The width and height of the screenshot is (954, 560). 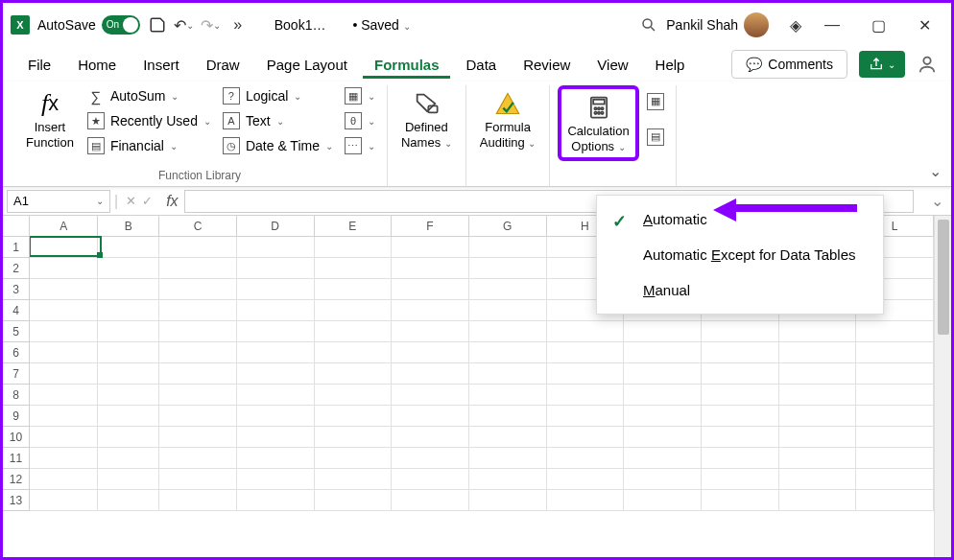 I want to click on tab-view: View, so click(x=612, y=65).